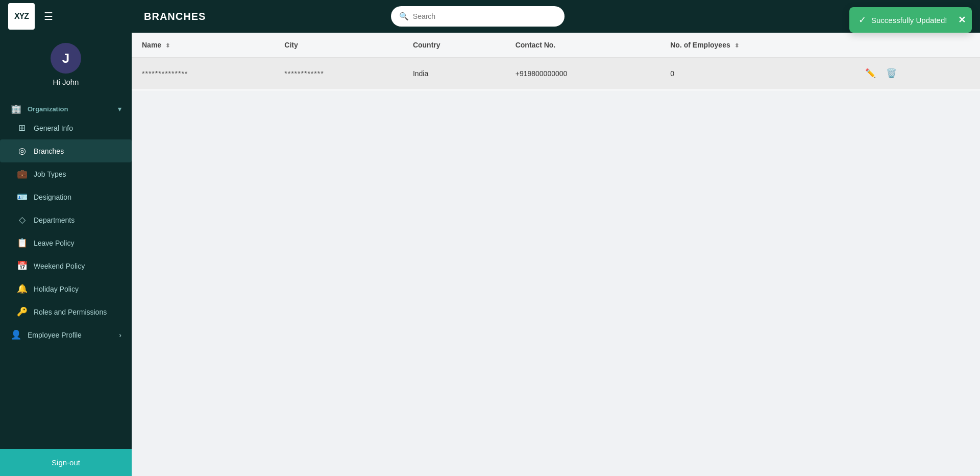 The height and width of the screenshot is (476, 980). What do you see at coordinates (22, 243) in the screenshot?
I see `leave-policy-icon: 📋` at bounding box center [22, 243].